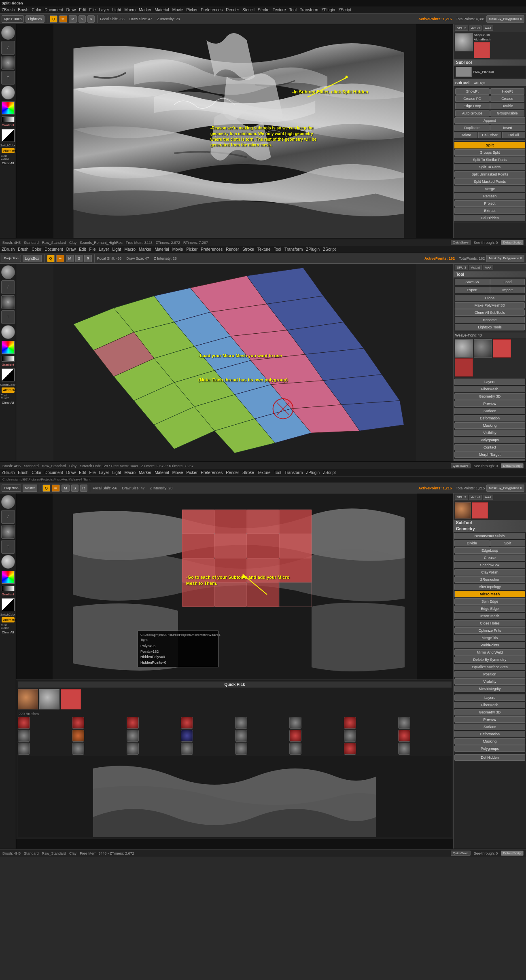  I want to click on menu3-edit: Edit, so click(83, 472).